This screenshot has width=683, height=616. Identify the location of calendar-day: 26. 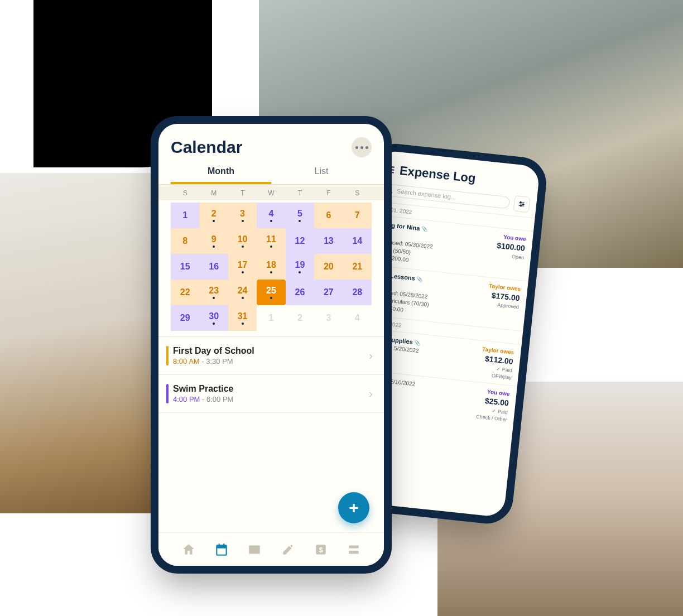
(300, 292).